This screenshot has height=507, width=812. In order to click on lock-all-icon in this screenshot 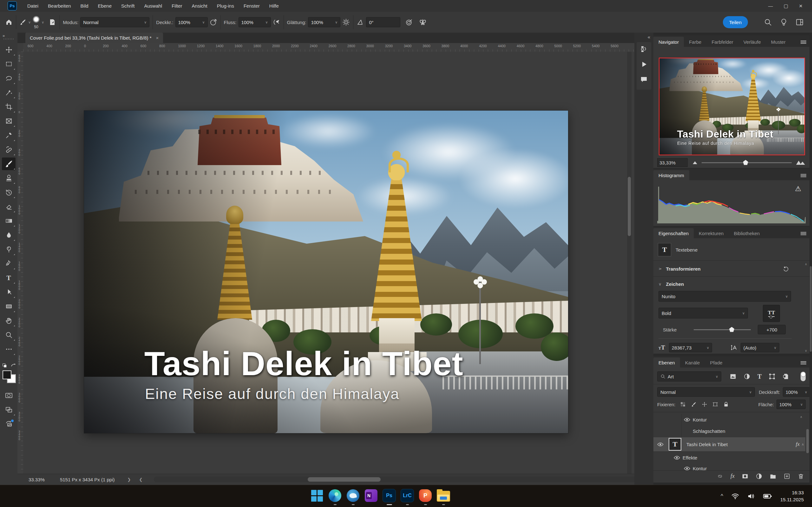, I will do `click(726, 404)`.